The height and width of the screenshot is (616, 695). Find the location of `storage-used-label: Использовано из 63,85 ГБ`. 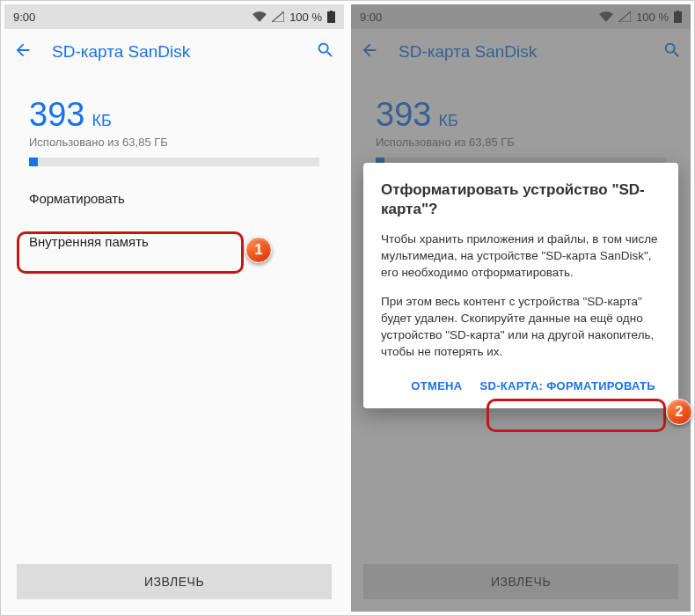

storage-used-label: Использовано из 63,85 ГБ is located at coordinates (174, 143).